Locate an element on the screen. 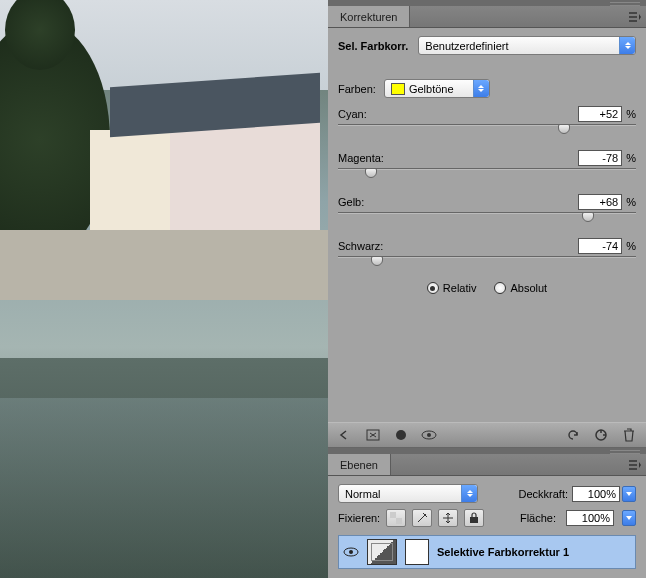  method-absolut-radio: Absolut is located at coordinates (520, 288).